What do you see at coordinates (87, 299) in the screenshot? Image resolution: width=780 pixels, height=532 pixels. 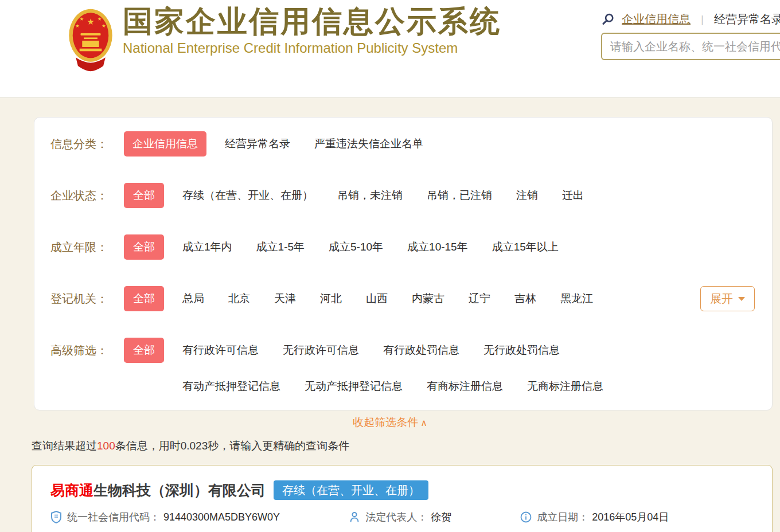 I see `filter-label: 登记机关：` at bounding box center [87, 299].